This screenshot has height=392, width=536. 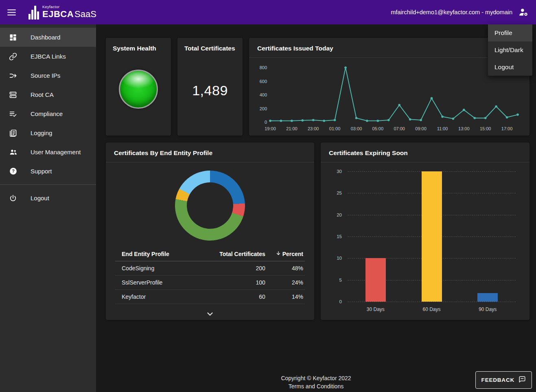 I want to click on power-icon, so click(x=13, y=198).